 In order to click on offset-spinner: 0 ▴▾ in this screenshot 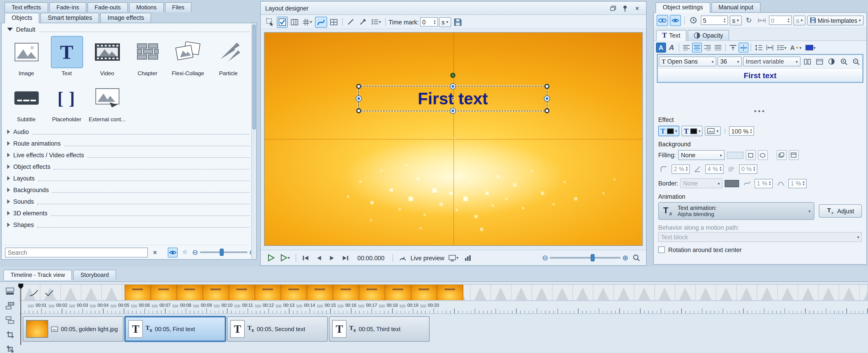, I will do `click(780, 20)`.